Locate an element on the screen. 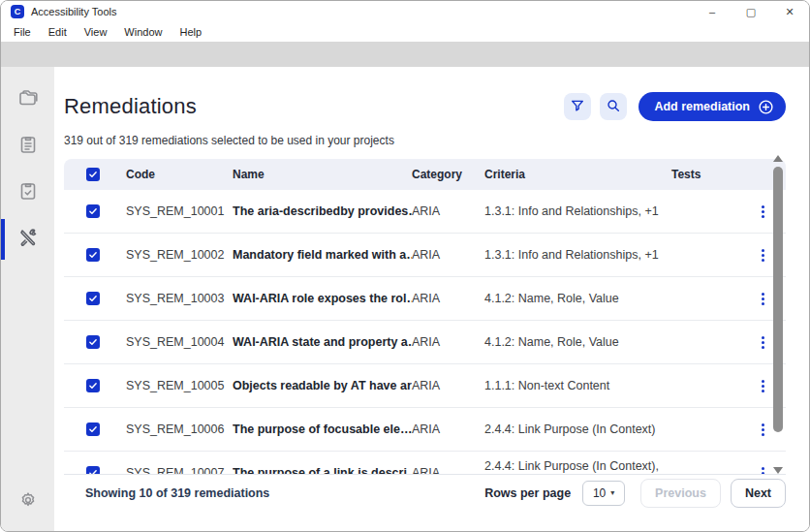  filter-button is located at coordinates (577, 107).